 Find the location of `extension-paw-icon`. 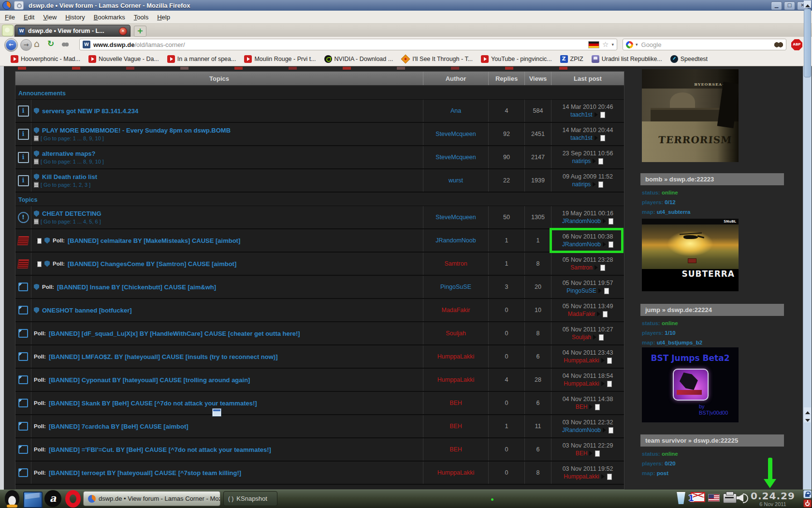

extension-paw-icon is located at coordinates (65, 45).